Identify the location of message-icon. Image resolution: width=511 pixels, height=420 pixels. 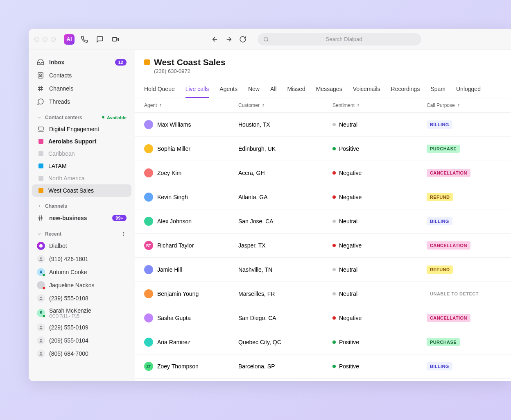
(100, 39).